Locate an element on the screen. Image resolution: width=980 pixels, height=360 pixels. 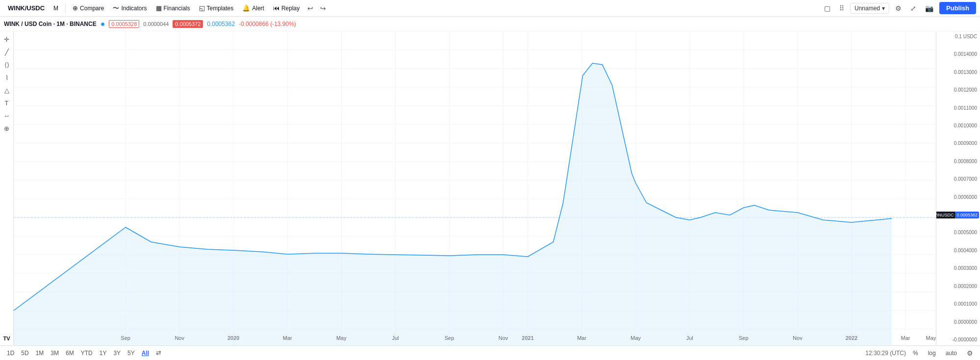
templates-icon: ◱ is located at coordinates (202, 8).